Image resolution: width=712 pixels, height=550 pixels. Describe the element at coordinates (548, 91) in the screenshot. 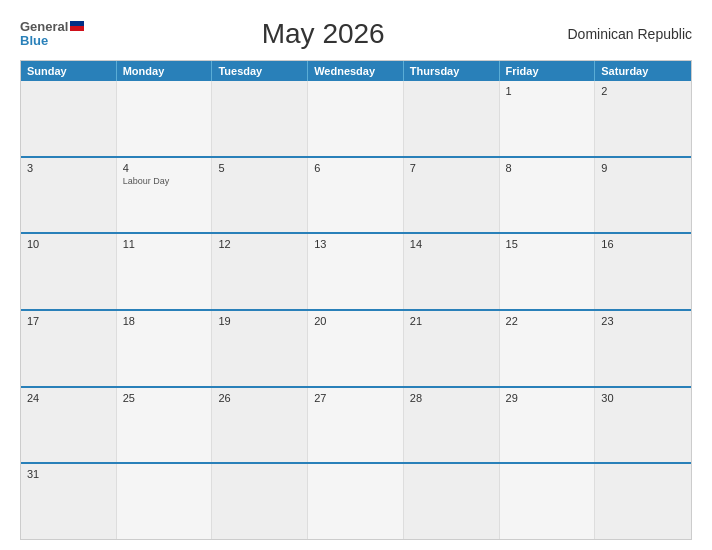

I see `day-number: 1` at that location.